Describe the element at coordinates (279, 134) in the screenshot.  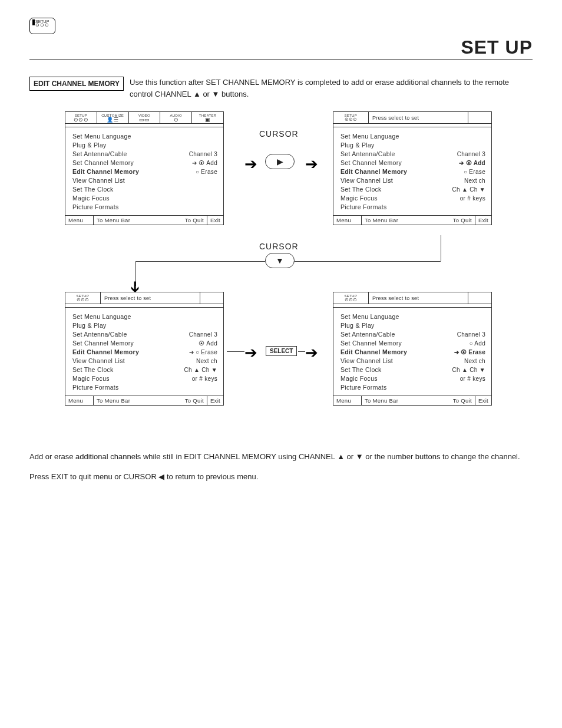
I see `cursor-label-top: CURSOR` at that location.